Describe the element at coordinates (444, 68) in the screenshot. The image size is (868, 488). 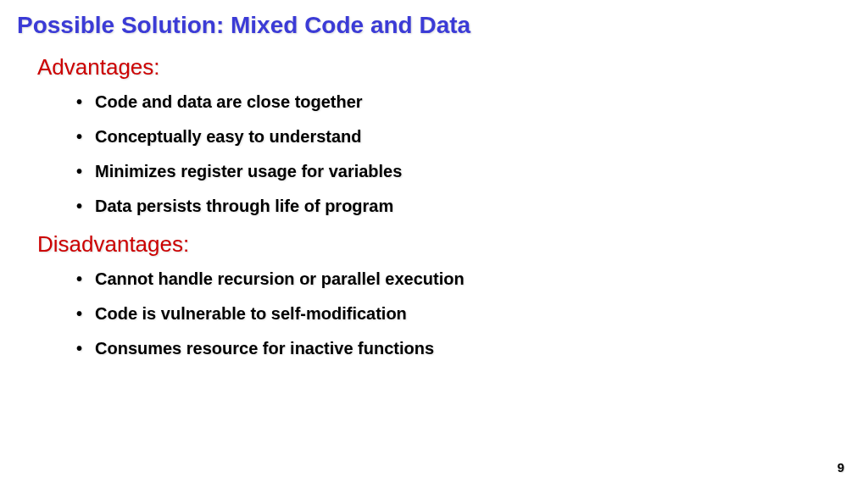
I see `advantages-heading: Advantages:` at that location.